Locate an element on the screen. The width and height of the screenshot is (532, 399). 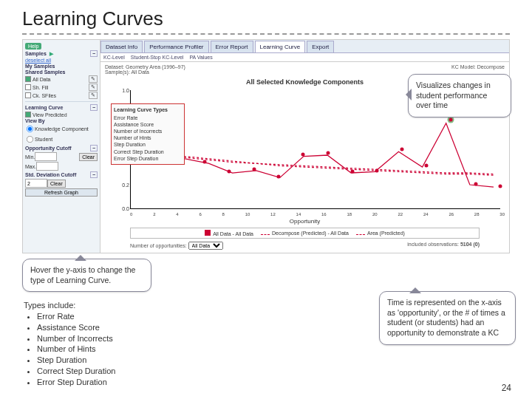
lc-type-item: Error Step Duration is located at coordinates (148, 158).